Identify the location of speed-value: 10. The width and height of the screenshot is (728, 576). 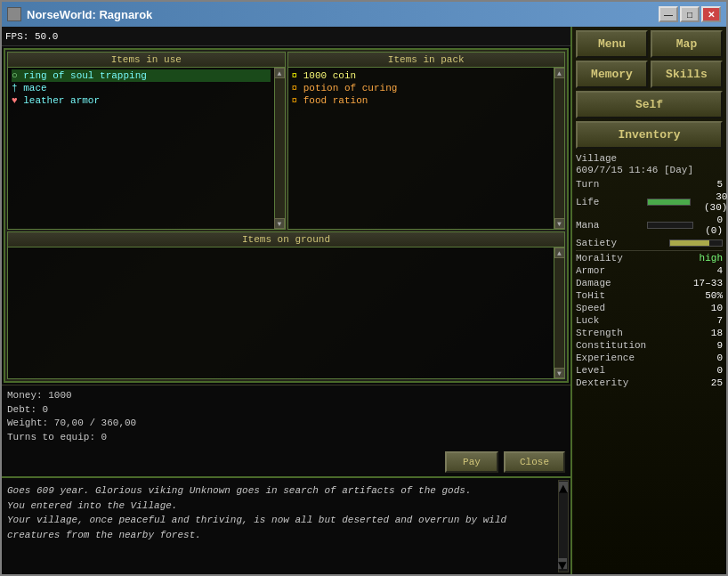
(717, 308).